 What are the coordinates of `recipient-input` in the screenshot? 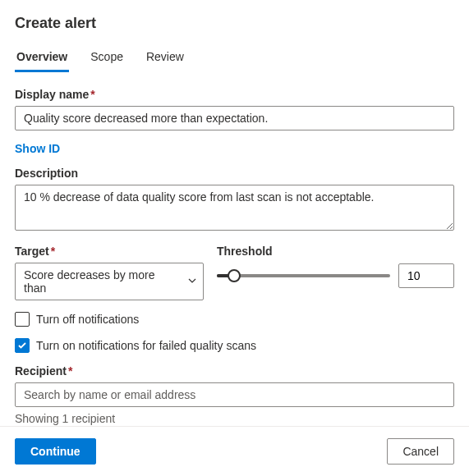 It's located at (235, 395).